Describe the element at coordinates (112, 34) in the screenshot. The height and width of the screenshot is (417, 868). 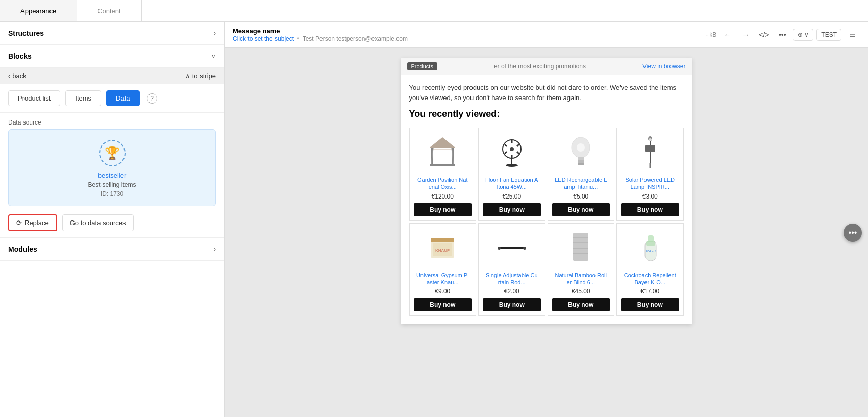
I see `structures-section: Structures ›` at that location.